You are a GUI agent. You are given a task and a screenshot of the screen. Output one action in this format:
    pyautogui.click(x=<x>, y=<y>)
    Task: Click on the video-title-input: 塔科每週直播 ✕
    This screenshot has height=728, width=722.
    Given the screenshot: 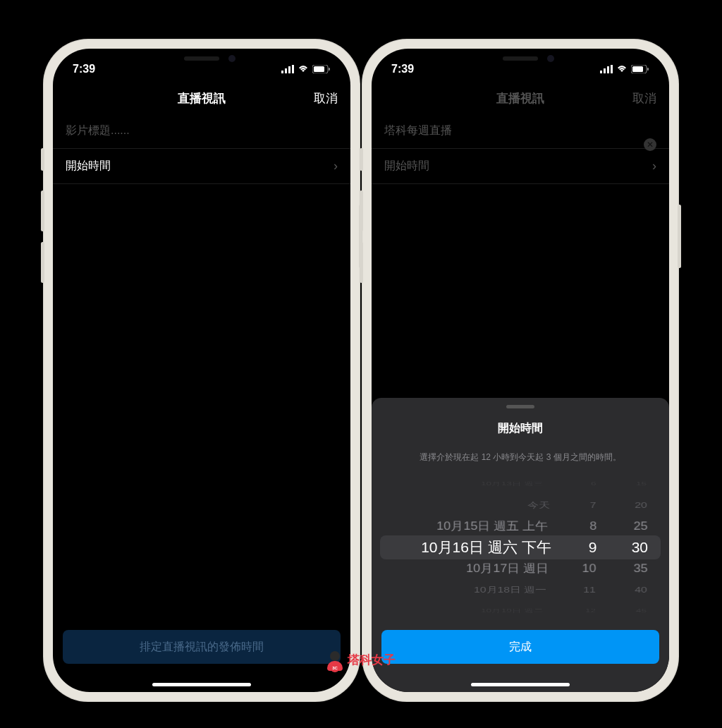 What is the action you would take?
    pyautogui.click(x=520, y=131)
    